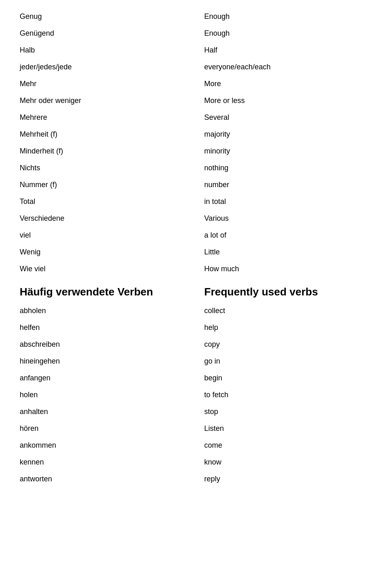  Describe the element at coordinates (286, 252) in the screenshot. I see `english-word: Little` at that location.